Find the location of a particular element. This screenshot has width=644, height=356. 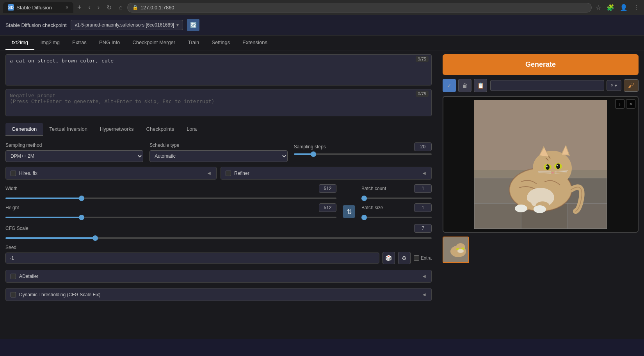

image-close-button: × is located at coordinates (631, 104).